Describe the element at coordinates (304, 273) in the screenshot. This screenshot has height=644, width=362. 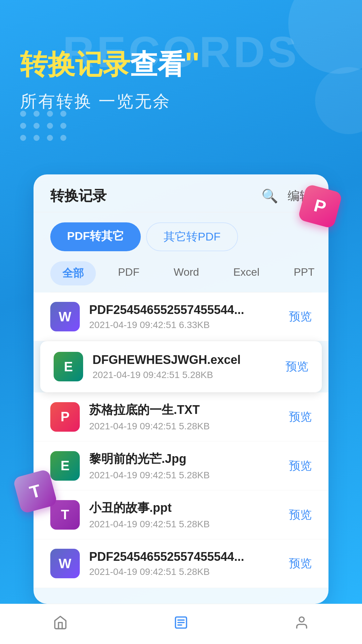
I see `filter-ppt: PPT` at that location.